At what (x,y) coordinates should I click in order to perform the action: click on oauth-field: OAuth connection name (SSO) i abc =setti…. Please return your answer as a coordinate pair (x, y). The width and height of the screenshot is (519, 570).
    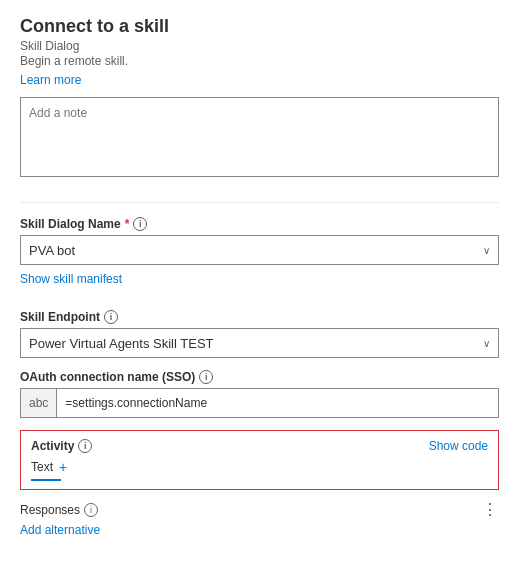
    Looking at the image, I should click on (260, 394).